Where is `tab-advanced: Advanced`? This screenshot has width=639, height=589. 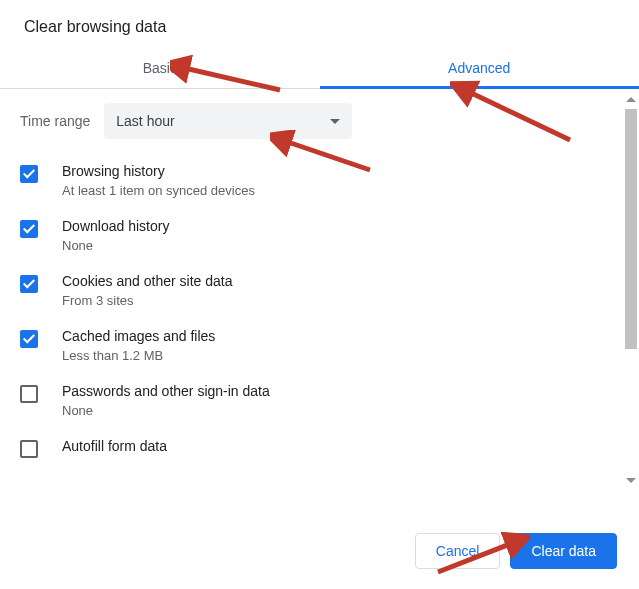
tab-advanced: Advanced is located at coordinates (480, 67).